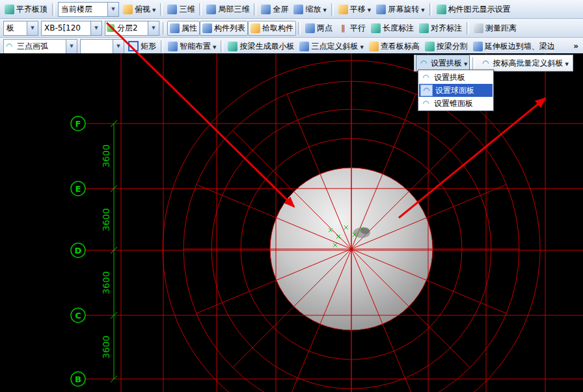 The height and width of the screenshot is (392, 583). What do you see at coordinates (292, 9) in the screenshot?
I see `toolbar-row-1: 平齐板顶 当前楼层 俯视 三维 局部三维 全屏 缩放` at bounding box center [292, 9].